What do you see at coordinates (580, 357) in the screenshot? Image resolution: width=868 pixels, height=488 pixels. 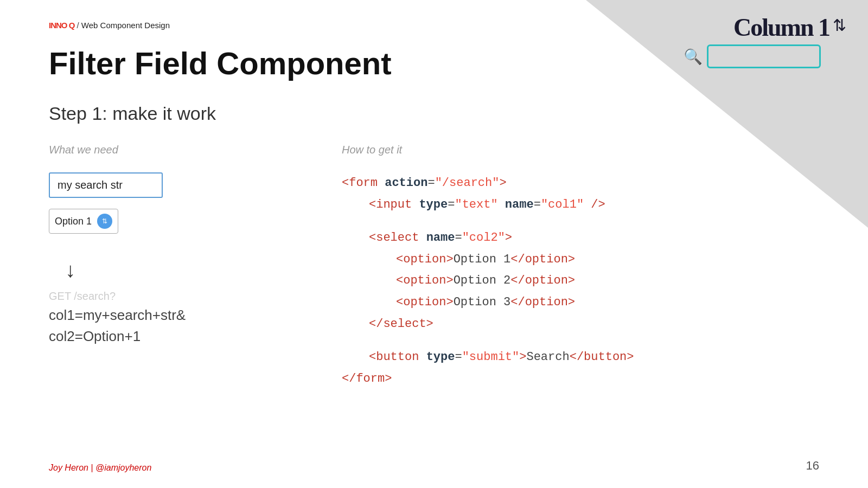 I see `code-line-button: <button type="submit">Search</button>` at bounding box center [580, 357].